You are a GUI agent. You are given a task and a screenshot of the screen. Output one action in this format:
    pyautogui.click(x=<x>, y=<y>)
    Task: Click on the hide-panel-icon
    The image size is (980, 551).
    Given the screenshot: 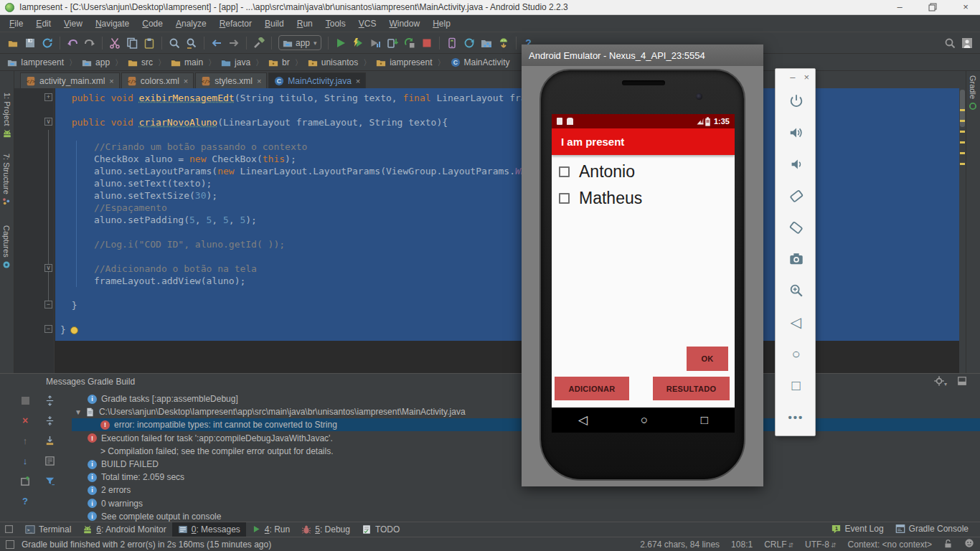 What is the action you would take?
    pyautogui.click(x=962, y=382)
    